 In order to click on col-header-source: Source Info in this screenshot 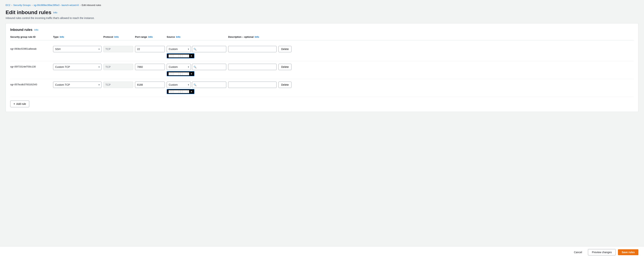, I will do `click(196, 37)`.